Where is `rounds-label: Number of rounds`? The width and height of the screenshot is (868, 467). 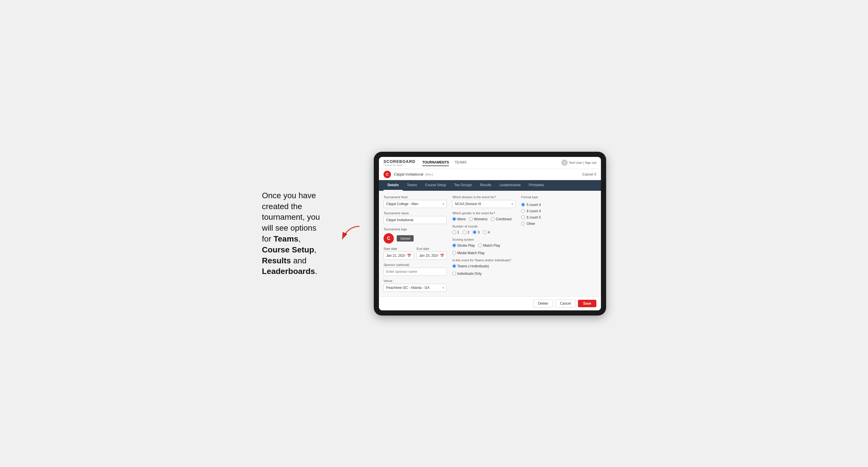 rounds-label: Number of rounds is located at coordinates (484, 226).